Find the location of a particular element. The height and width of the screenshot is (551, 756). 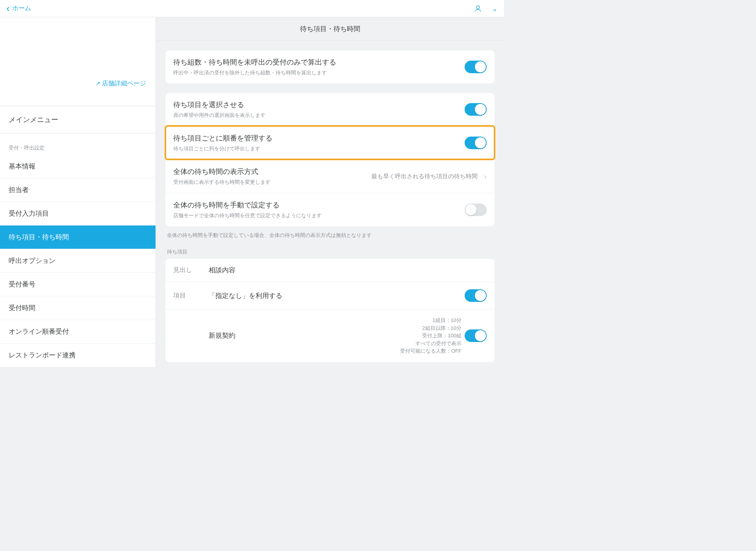

sidebar-item-online-queue: オンライン順番受付 is located at coordinates (78, 332).